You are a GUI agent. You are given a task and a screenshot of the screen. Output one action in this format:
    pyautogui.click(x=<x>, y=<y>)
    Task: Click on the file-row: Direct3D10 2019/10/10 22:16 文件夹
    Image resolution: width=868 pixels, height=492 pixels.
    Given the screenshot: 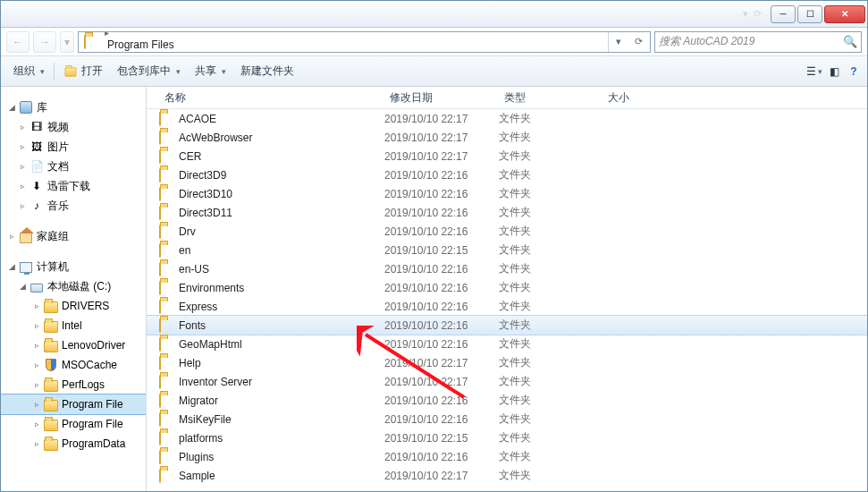 What is the action you would take?
    pyautogui.click(x=507, y=193)
    